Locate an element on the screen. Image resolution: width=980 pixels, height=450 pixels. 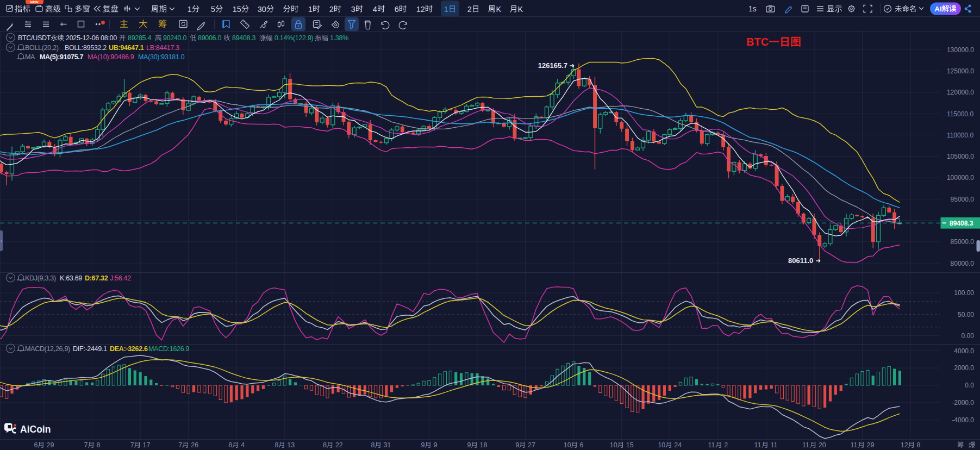
svg-text: AI is located at coordinates (938, 9).